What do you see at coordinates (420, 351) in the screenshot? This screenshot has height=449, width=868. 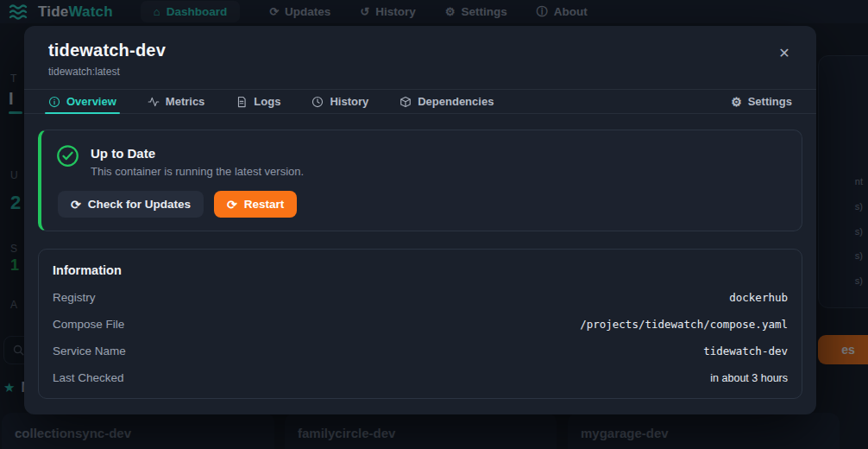 I see `info-row-service-name: Service Name tidewatch-dev` at bounding box center [420, 351].